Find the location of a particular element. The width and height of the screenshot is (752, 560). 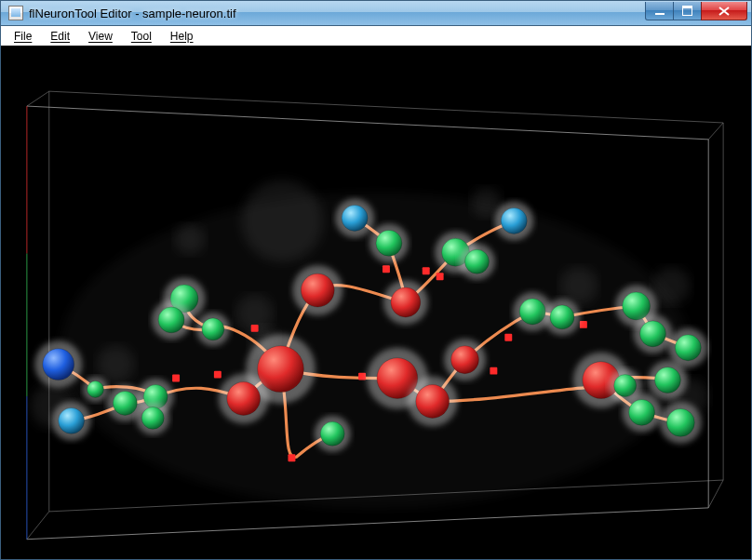

menu-view: View is located at coordinates (101, 36).